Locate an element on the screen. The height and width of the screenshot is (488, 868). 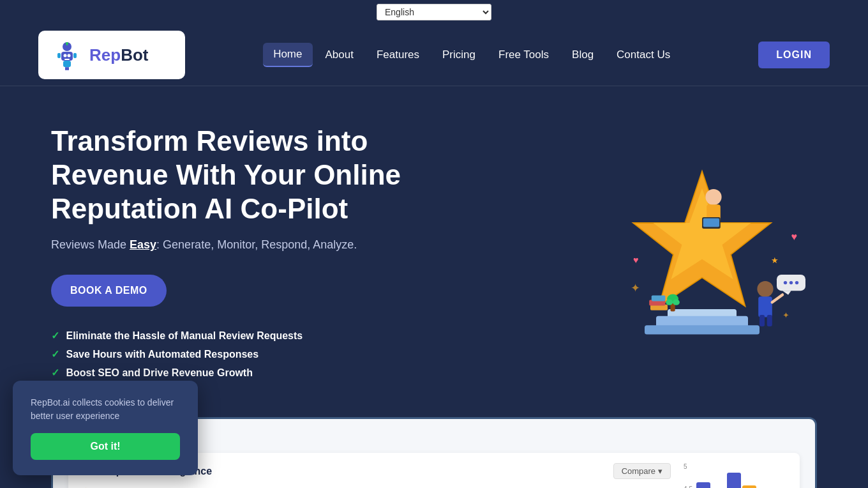
chart-y-labels: 5 4.5 is located at coordinates (688, 475).